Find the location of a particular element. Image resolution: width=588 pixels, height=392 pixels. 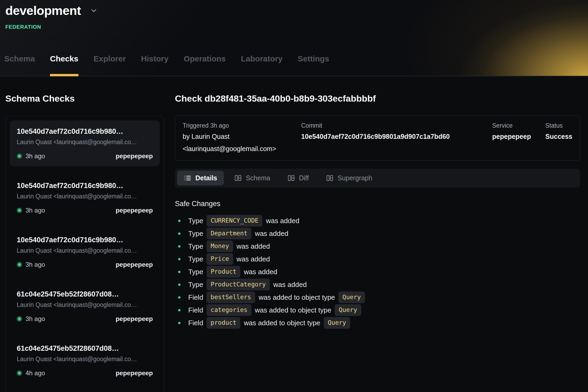

nav-tab-laboratory: Laboratory is located at coordinates (262, 65).